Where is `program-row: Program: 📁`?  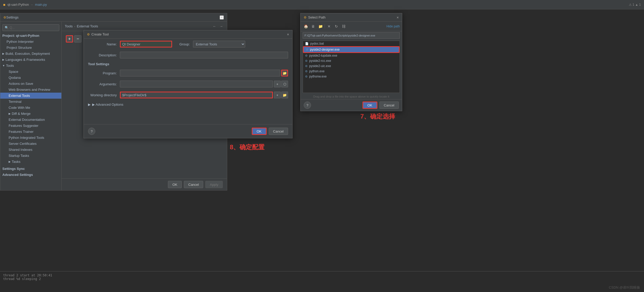
program-row: Program: 📁 is located at coordinates (188, 73).